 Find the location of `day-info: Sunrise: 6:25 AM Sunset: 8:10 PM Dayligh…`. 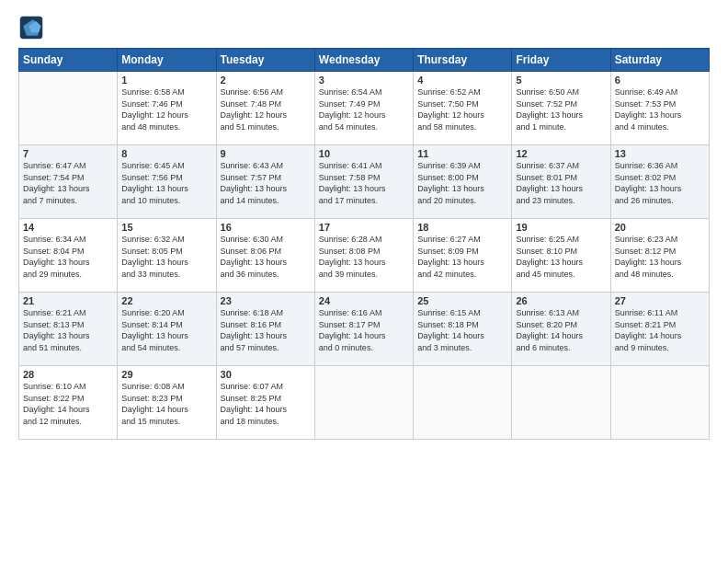

day-info: Sunrise: 6:25 AM Sunset: 8:10 PM Dayligh… is located at coordinates (561, 257).